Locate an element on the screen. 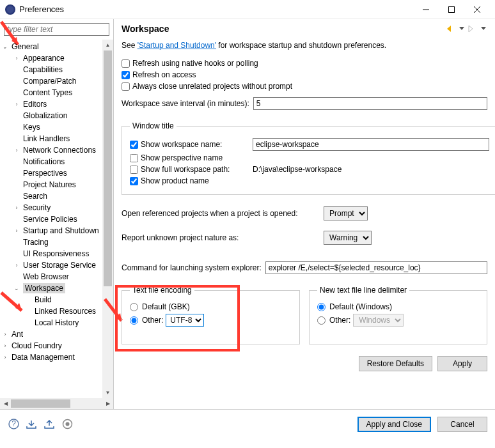  delimiter-other-radio is located at coordinates (321, 321).